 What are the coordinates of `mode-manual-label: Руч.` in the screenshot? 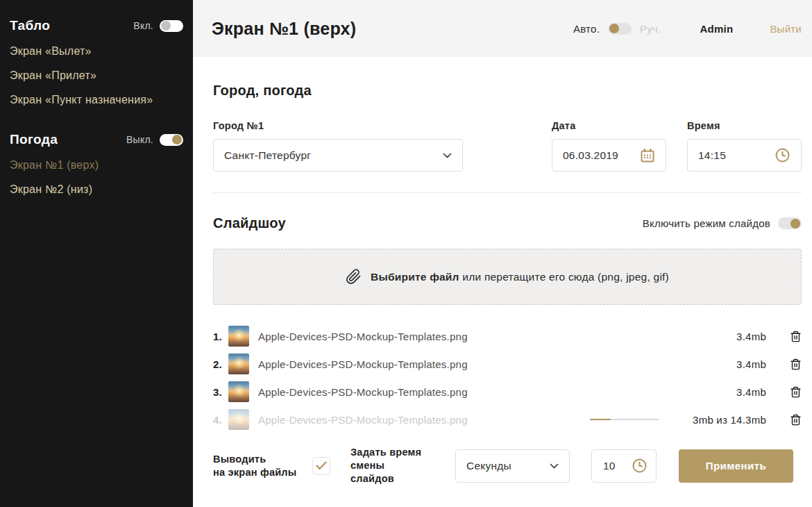 It's located at (650, 29).